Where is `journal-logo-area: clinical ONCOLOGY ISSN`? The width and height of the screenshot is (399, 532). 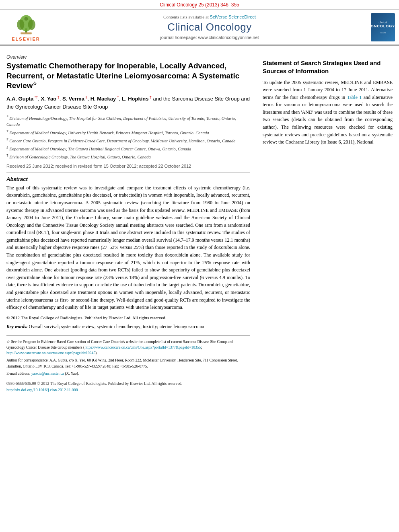
journal-logo-area: clinical ONCOLOGY ISSN is located at coordinates (383, 27).